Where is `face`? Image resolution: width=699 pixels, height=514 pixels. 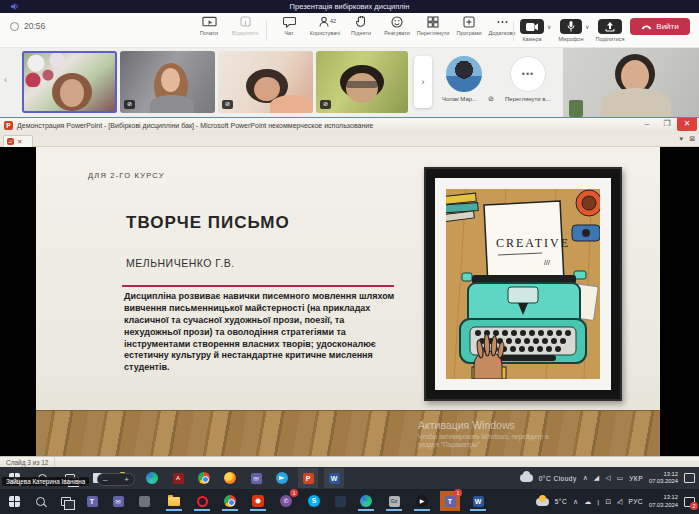 face is located at coordinates (72, 93).